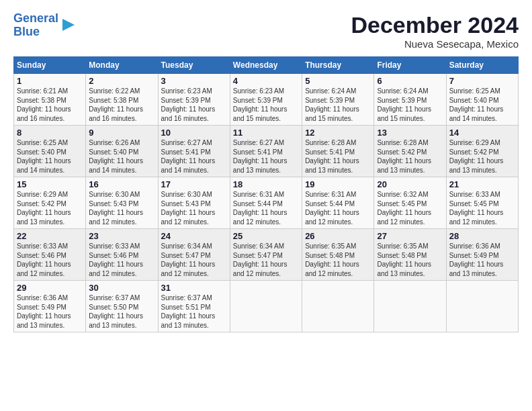  I want to click on calendar-header-tuesday: Tuesday, so click(193, 66).